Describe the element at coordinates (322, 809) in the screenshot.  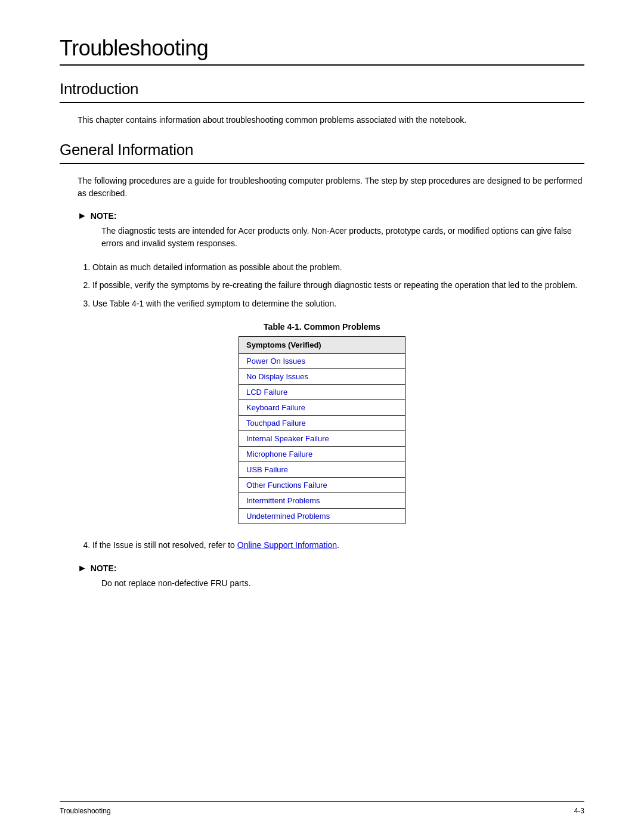
I see `page-footer: Troubleshooting 4-3` at that location.